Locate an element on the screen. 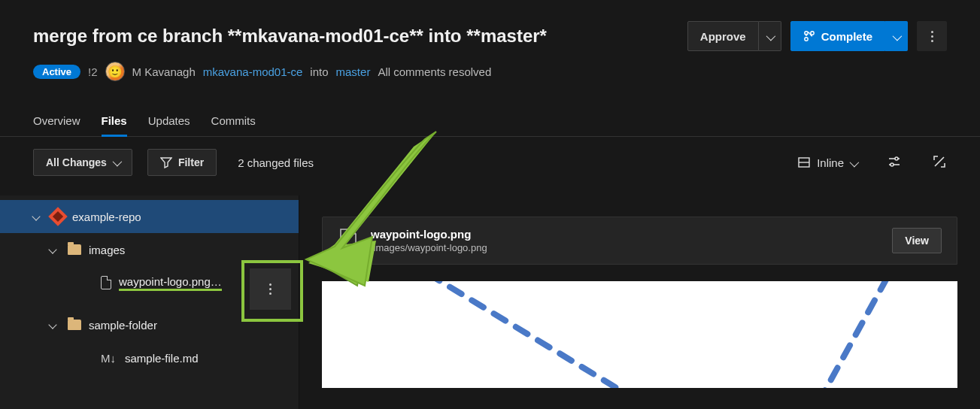 Image resolution: width=980 pixels, height=409 pixels. file-name: waypoint-logo.png is located at coordinates (632, 235).